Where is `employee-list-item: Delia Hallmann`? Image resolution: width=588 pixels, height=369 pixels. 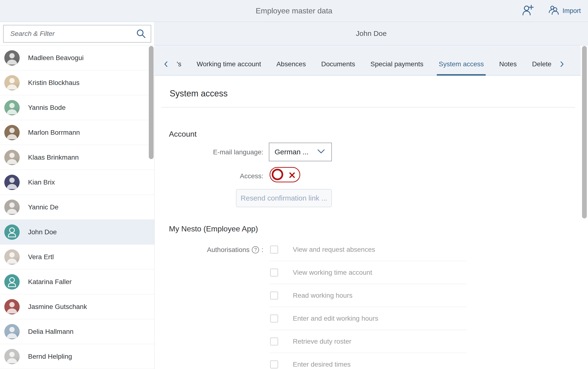 employee-list-item: Delia Hallmann is located at coordinates (77, 332).